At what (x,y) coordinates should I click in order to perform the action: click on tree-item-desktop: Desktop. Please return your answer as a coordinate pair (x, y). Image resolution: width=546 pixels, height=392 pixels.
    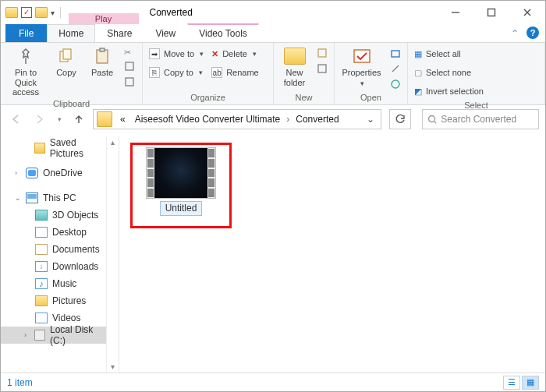
    Looking at the image, I should click on (53, 232).